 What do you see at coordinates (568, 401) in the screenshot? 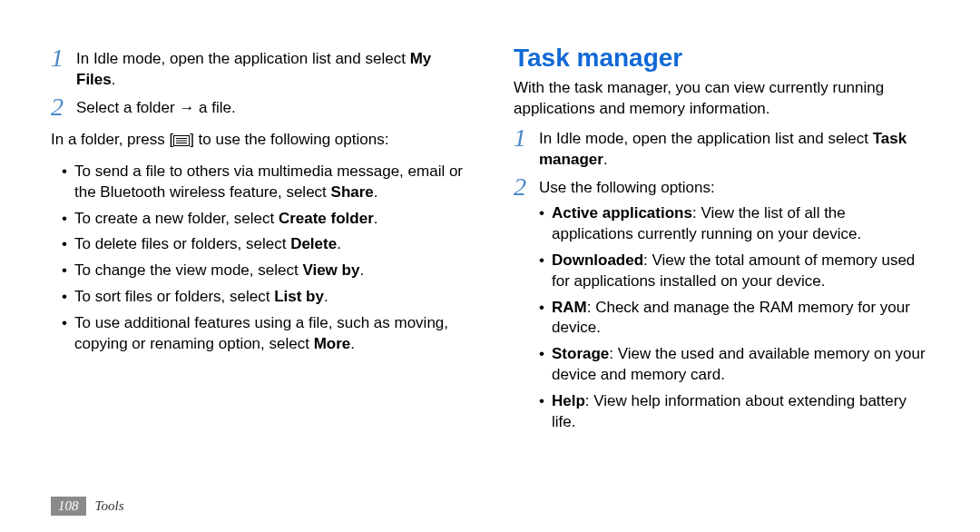
I see `bold-text: Help` at bounding box center [568, 401].